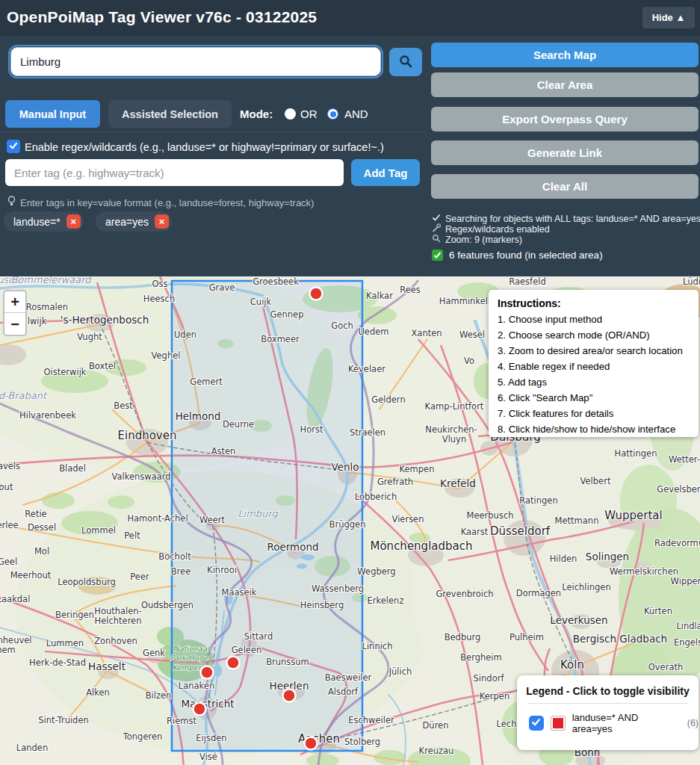 The width and height of the screenshot is (700, 765). Describe the element at coordinates (199, 416) in the screenshot. I see `map-label: Helmond` at that location.